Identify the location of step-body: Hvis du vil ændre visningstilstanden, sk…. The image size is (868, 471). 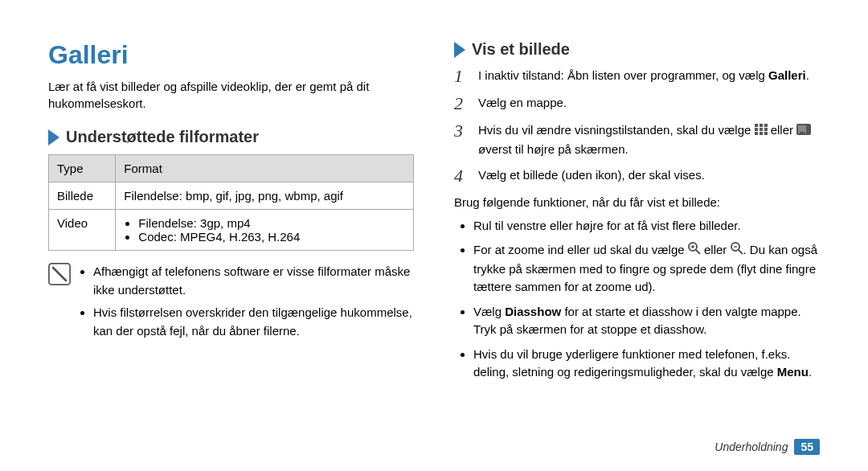
(649, 140).